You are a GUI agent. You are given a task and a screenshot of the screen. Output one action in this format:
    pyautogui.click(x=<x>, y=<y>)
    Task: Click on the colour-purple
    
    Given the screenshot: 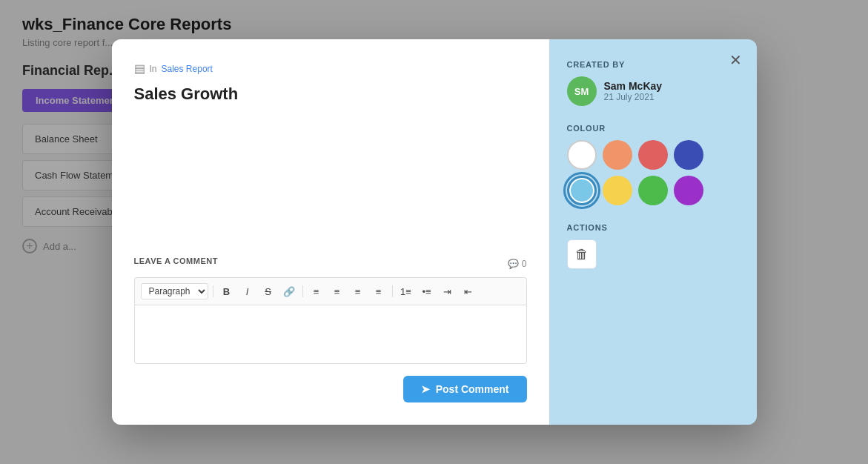 What is the action you would take?
    pyautogui.click(x=689, y=190)
    